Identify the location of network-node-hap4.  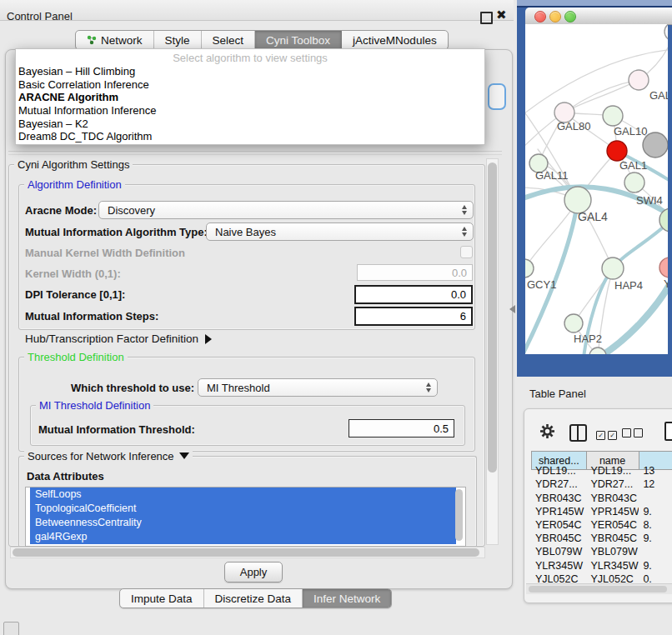
(613, 268).